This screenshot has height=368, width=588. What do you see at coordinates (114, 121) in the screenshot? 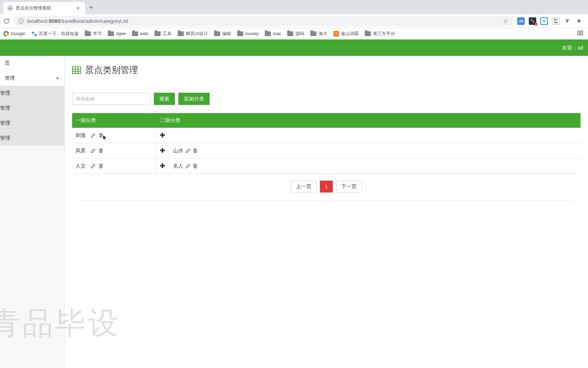
I see `col-level1: 一级分类` at bounding box center [114, 121].